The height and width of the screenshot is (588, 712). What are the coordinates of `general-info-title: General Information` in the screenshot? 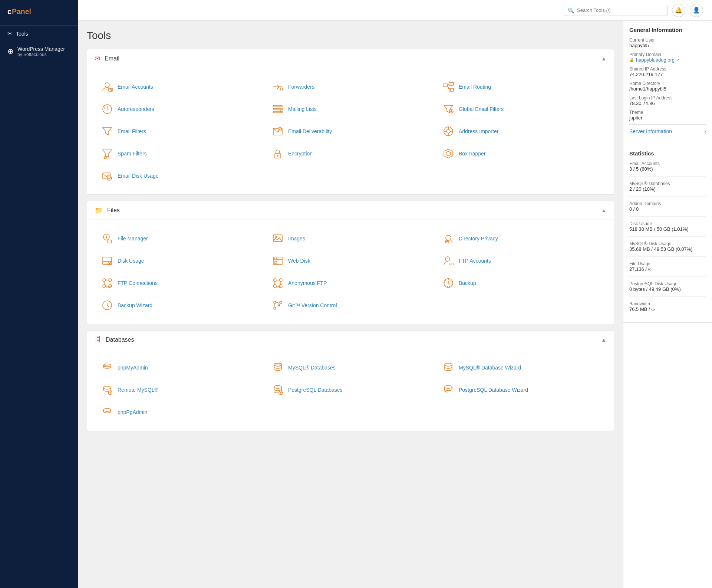 It's located at (668, 30).